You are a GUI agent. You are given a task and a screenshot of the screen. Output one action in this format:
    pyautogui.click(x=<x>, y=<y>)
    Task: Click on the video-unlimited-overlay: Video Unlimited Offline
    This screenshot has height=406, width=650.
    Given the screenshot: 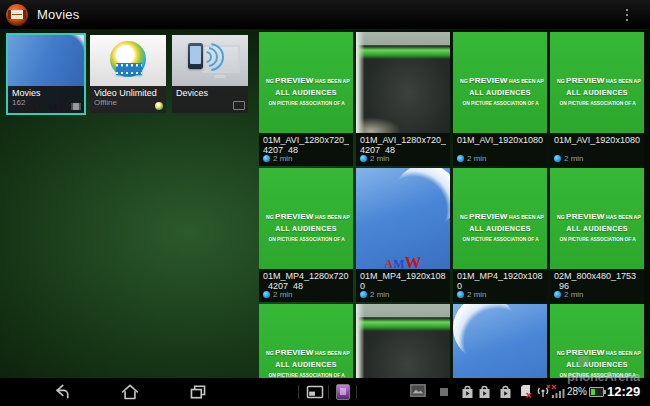 What is the action you would take?
    pyautogui.click(x=128, y=100)
    